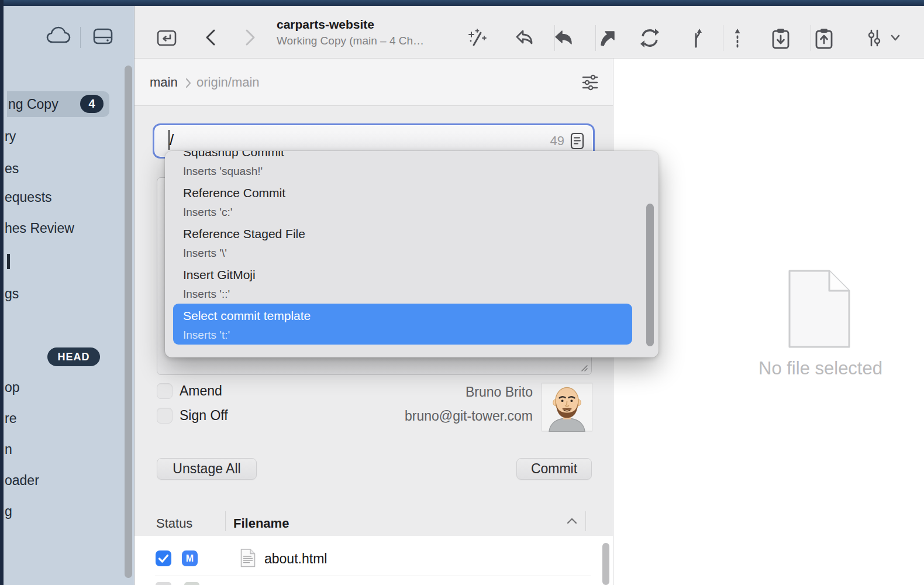 The image size is (924, 585). What do you see at coordinates (781, 39) in the screenshot?
I see `pull-icon` at bounding box center [781, 39].